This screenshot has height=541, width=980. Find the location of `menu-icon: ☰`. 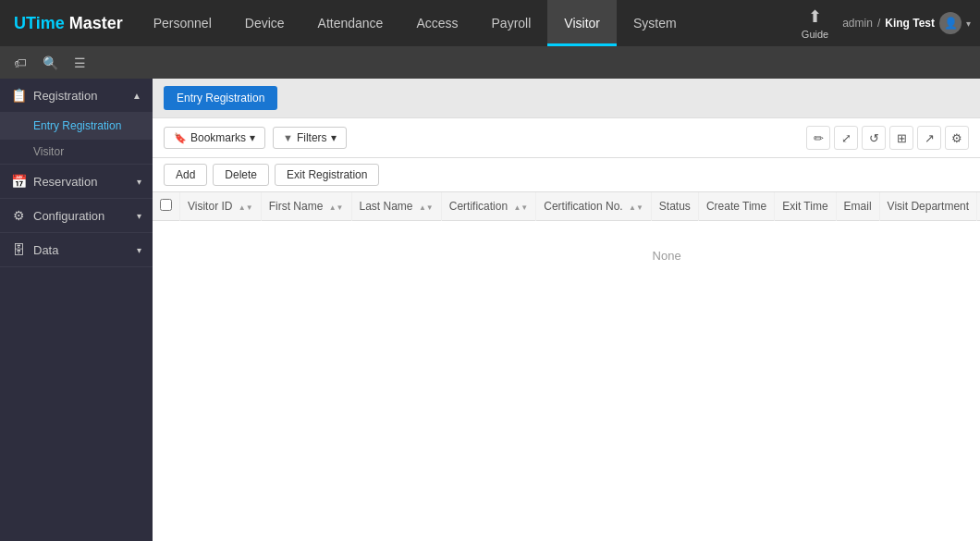

menu-icon: ☰ is located at coordinates (80, 63).